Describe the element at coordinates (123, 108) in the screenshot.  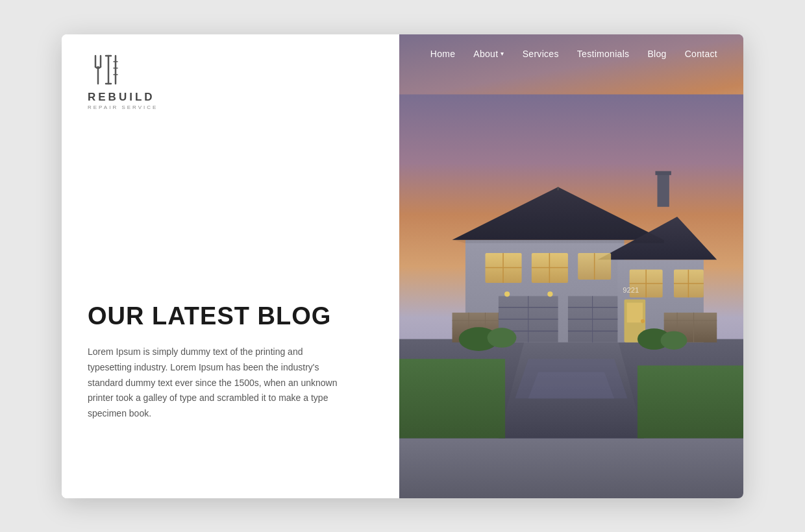
I see `logo-subtitle: REPAIR SERVICE` at that location.